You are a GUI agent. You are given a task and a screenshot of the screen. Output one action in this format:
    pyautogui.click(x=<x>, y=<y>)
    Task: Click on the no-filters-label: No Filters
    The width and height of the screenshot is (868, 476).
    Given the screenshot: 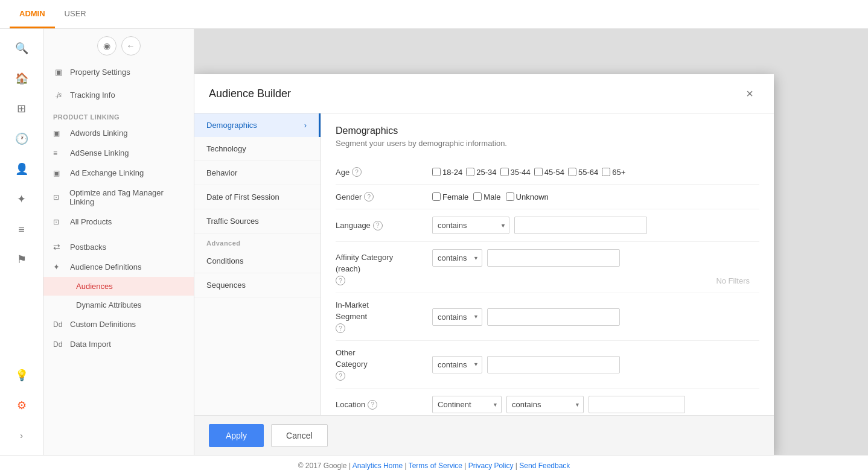 What is the action you would take?
    pyautogui.click(x=733, y=281)
    